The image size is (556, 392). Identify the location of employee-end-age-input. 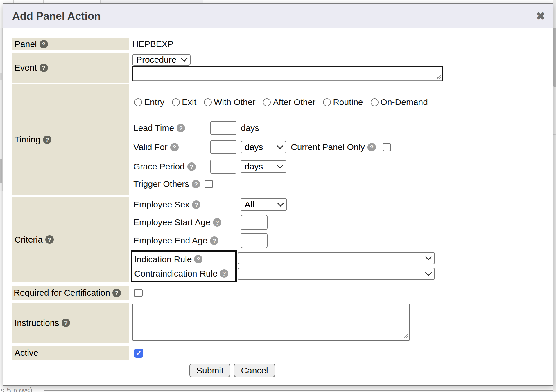
(254, 241).